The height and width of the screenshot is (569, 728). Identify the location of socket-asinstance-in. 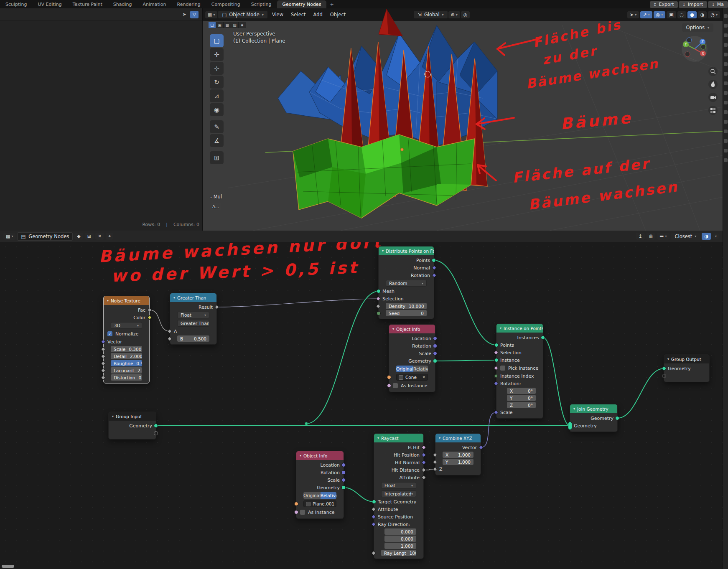
(296, 512).